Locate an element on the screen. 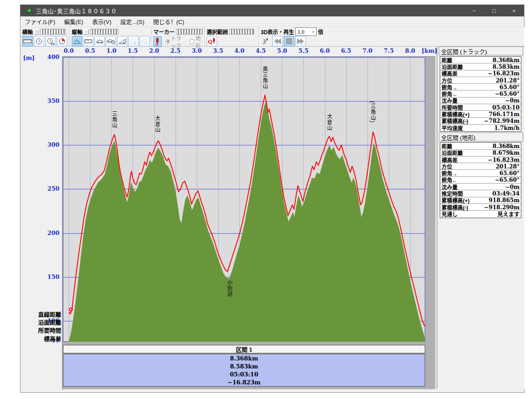 This screenshot has width=532, height=399. yaxis-zoom-slider is located at coordinates (104, 32).